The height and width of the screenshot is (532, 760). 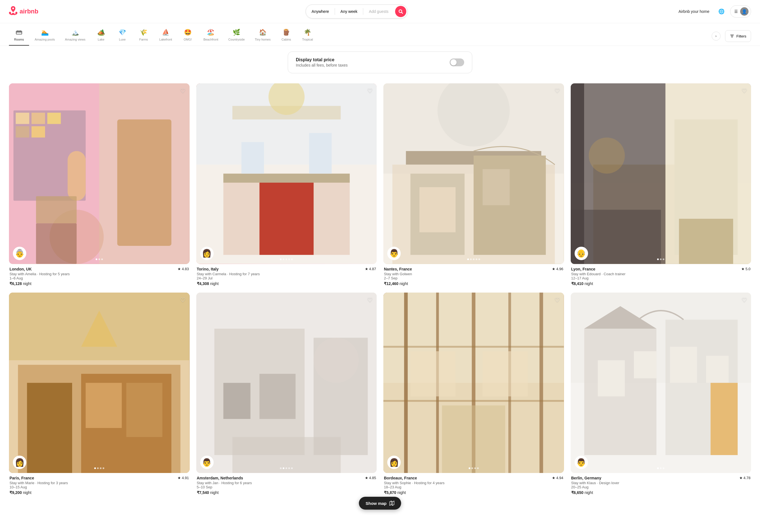 I want to click on category-item-tropical: 🌴 Tropical, so click(x=308, y=36).